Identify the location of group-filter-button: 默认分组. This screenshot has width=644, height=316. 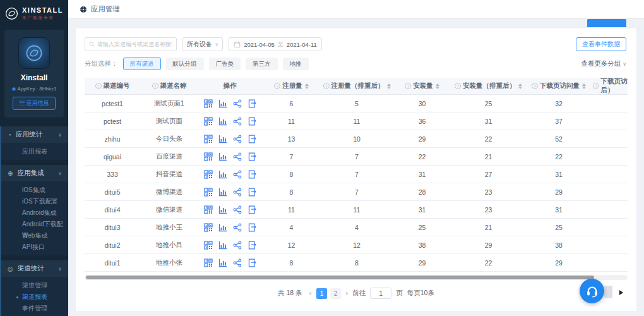
(185, 64).